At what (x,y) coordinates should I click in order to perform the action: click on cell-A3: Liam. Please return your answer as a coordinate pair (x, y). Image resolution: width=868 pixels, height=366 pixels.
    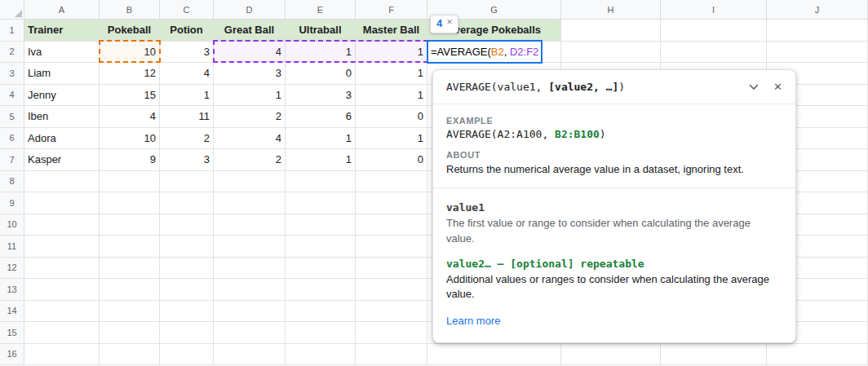
    Looking at the image, I should click on (62, 73).